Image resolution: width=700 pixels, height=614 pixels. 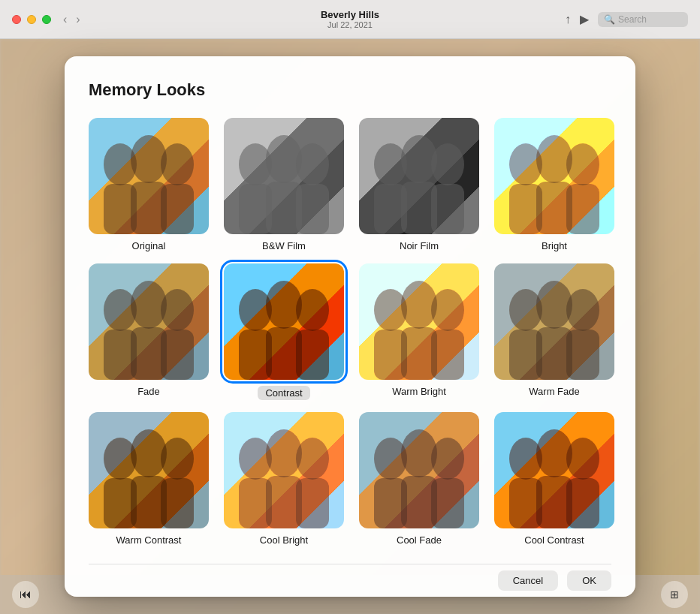 I want to click on window-title-area: Beverly Hills Jul 22, 2021, so click(x=350, y=20).